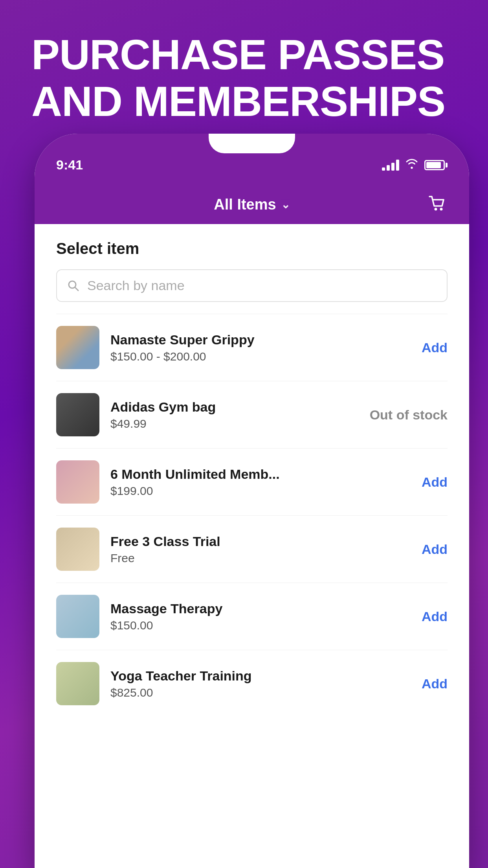 The width and height of the screenshot is (488, 868). I want to click on wifi-icon, so click(412, 165).